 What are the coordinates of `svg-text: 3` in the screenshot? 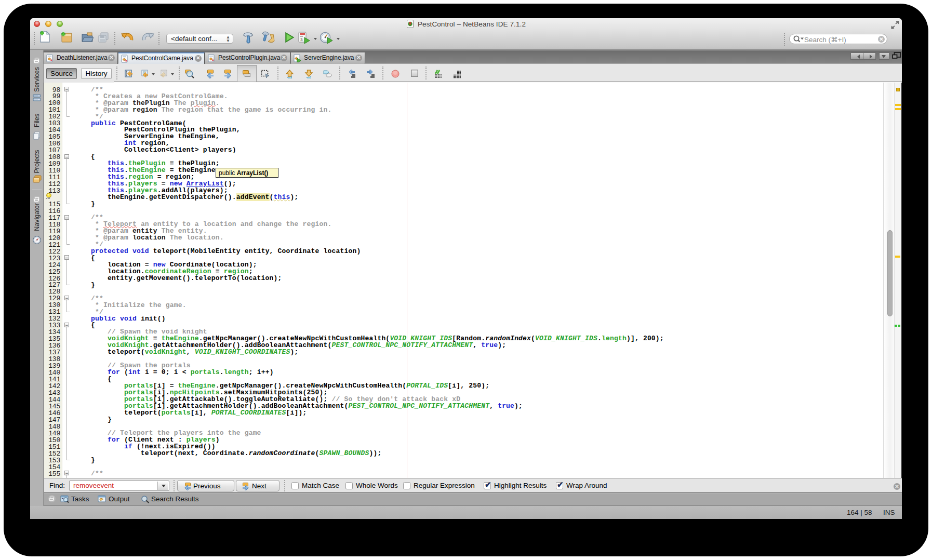 It's located at (301, 39).